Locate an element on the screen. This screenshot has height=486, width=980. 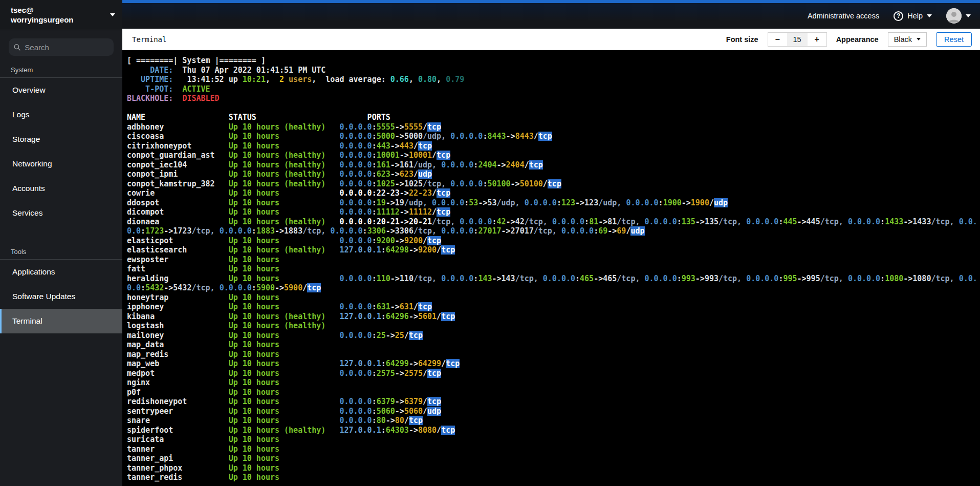
sidebar-search is located at coordinates (61, 47).